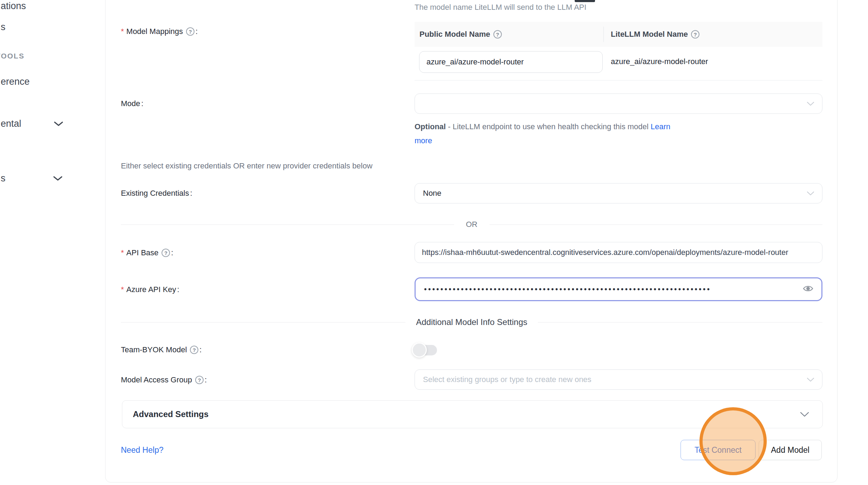 This screenshot has width=868, height=485. I want to click on sidebar-item-users: s, so click(3, 27).